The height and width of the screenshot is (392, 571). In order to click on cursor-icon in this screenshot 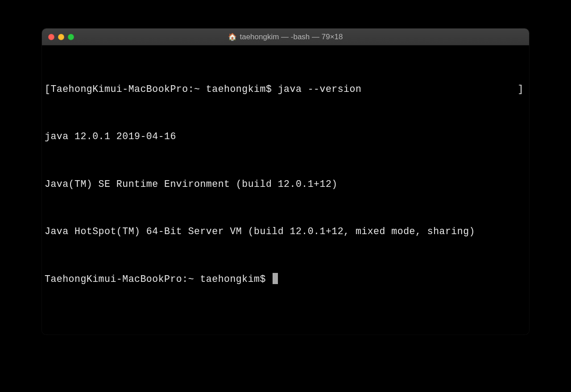, I will do `click(275, 278)`.